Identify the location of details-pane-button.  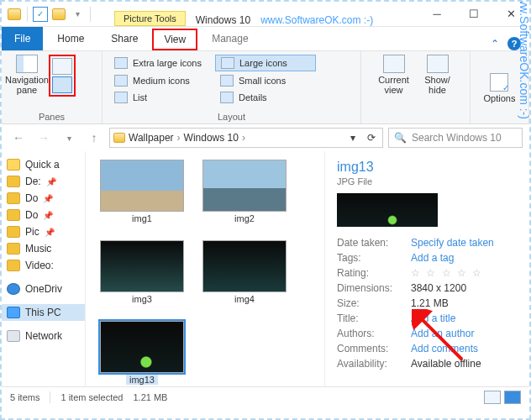
(62, 85).